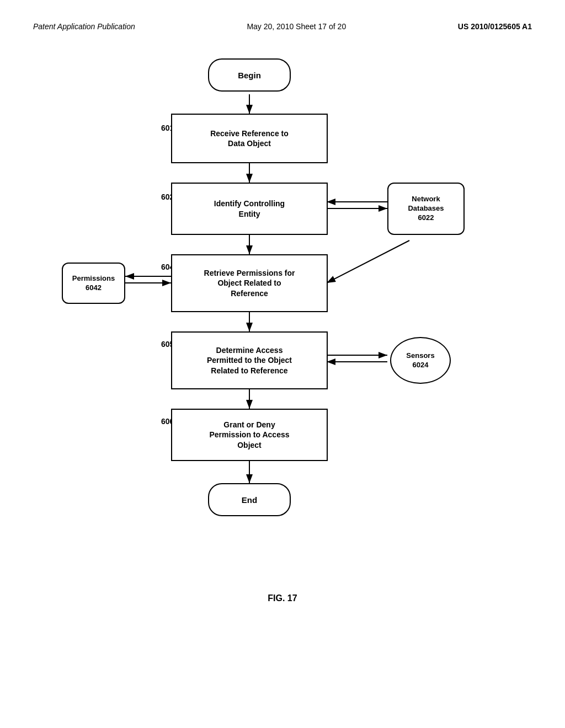 The width and height of the screenshot is (565, 728). I want to click on fig-caption: FIG. 17, so click(282, 598).